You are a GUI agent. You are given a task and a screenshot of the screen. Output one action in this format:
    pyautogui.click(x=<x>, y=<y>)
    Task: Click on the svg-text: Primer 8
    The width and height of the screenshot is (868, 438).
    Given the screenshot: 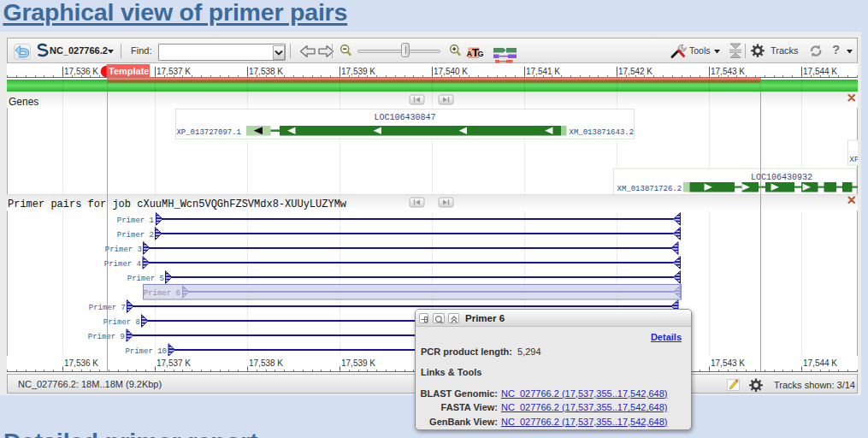 What is the action you would take?
    pyautogui.click(x=121, y=323)
    